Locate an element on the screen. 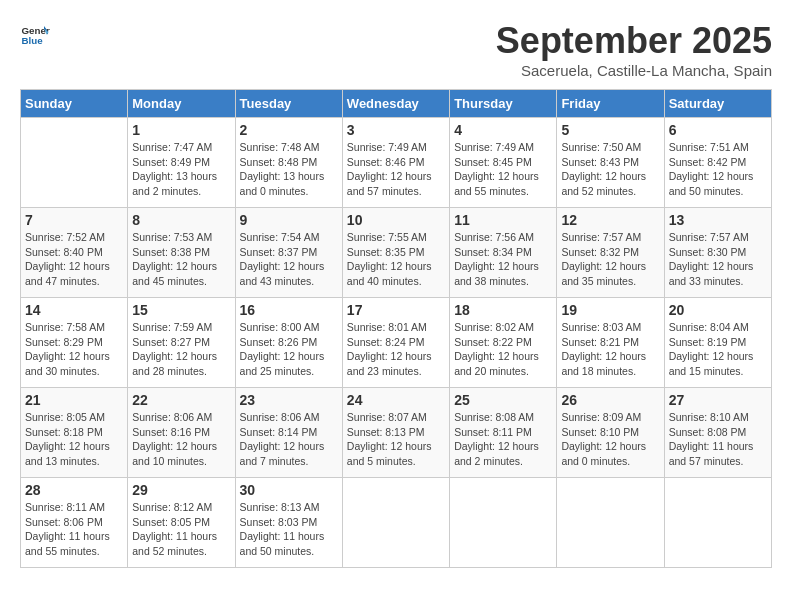  day-info: Sunrise: 7:54 AM Sunset: 8:37 PM Dayligh… is located at coordinates (289, 260).